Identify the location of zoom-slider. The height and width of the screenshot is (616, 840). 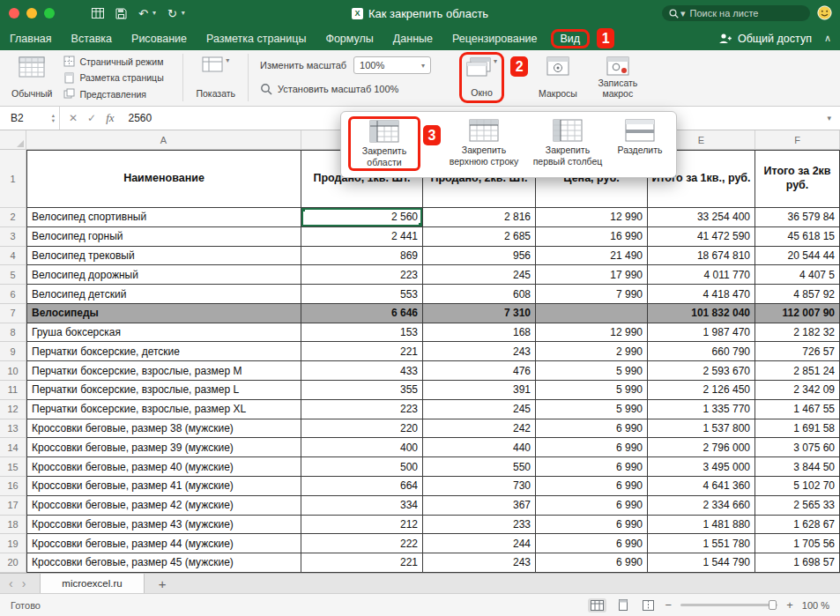
(729, 605).